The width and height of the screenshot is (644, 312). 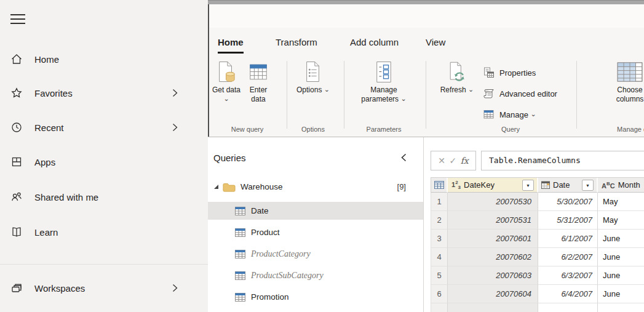 What do you see at coordinates (568, 185) in the screenshot?
I see `column-header-date: Date ▼` at bounding box center [568, 185].